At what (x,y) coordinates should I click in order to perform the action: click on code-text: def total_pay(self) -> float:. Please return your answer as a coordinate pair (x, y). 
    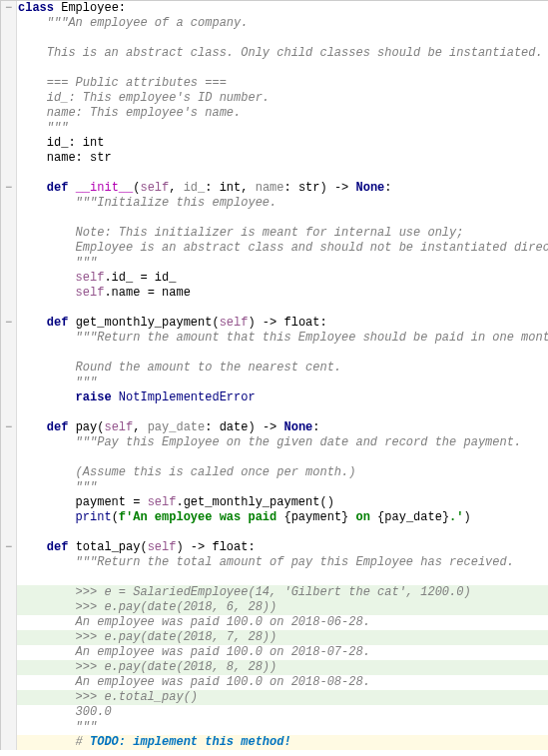
    Looking at the image, I should click on (282, 547).